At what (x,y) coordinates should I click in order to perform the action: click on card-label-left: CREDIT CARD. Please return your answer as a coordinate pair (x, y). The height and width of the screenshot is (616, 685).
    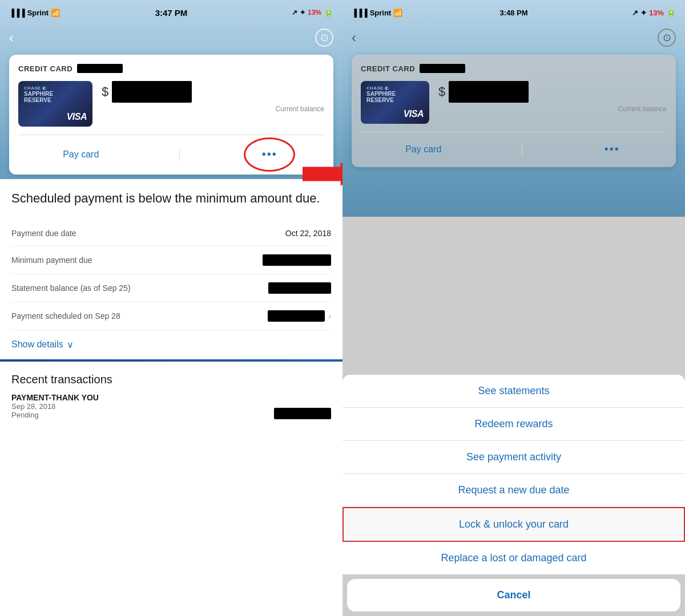
    Looking at the image, I should click on (46, 68).